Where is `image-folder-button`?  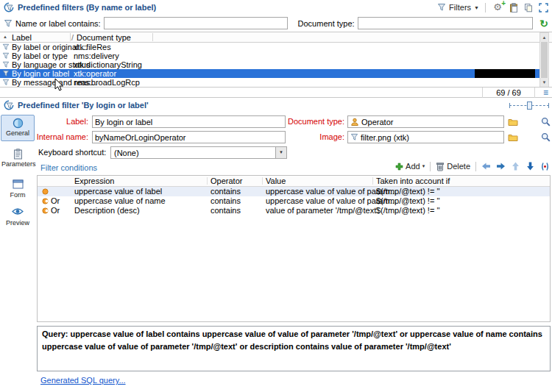
image-folder-button is located at coordinates (513, 137).